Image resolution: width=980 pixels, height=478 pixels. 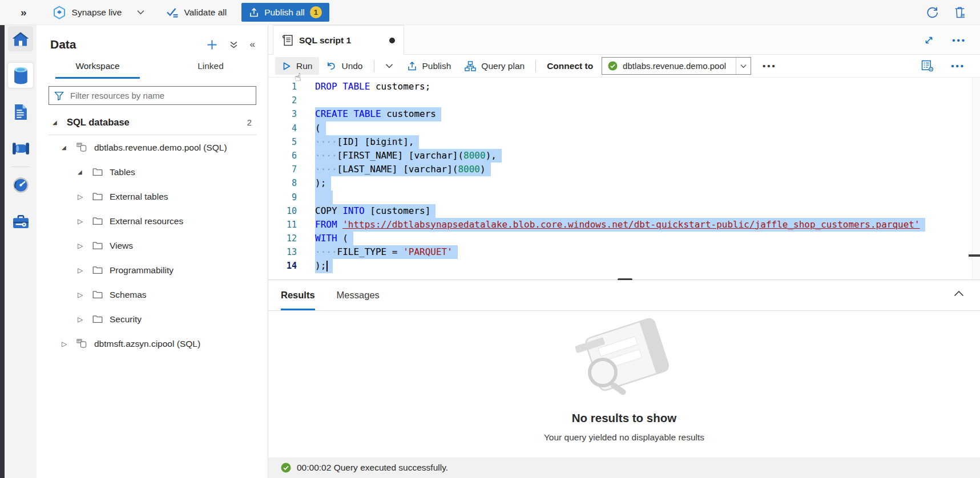 I want to click on tree-item-label: Security, so click(x=126, y=319).